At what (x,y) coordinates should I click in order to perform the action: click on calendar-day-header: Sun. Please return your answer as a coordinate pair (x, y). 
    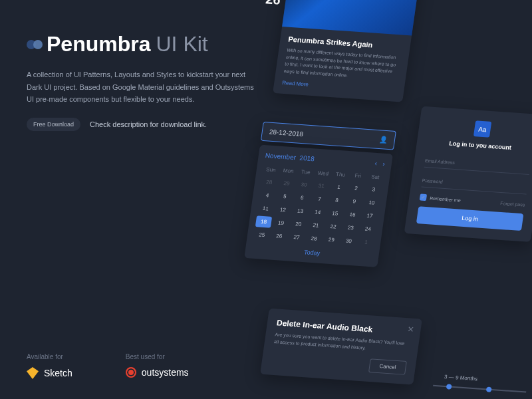
    Looking at the image, I should click on (271, 170).